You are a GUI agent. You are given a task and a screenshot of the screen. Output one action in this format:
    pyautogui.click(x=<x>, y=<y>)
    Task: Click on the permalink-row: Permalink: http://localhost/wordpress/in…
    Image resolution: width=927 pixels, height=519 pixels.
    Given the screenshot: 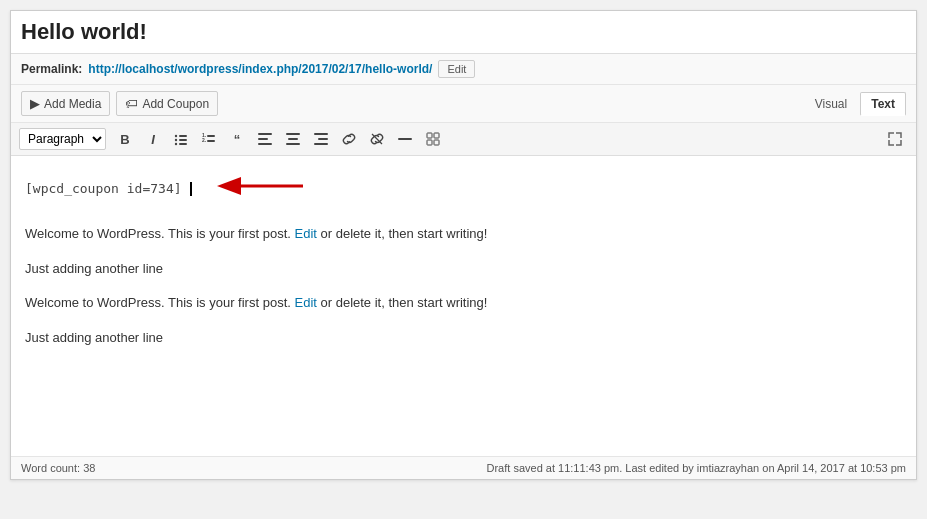 What is the action you would take?
    pyautogui.click(x=464, y=70)
    